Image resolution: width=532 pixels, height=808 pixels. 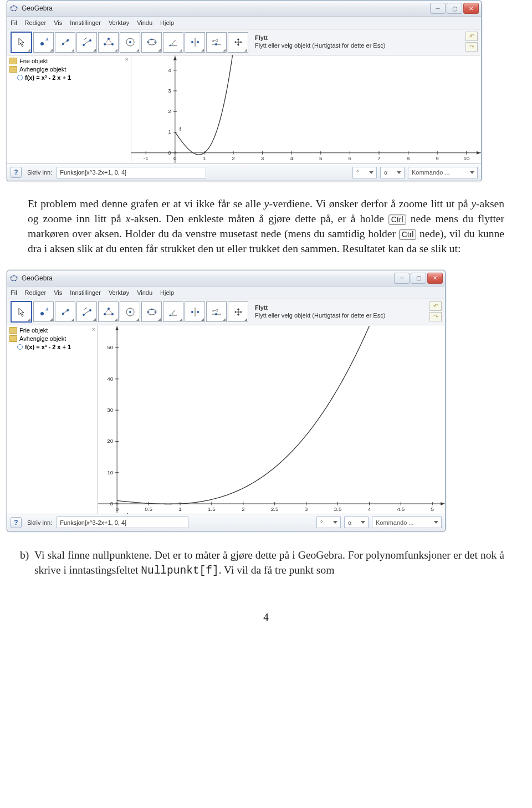 I want to click on app-logo-icon, so click(x=14, y=8).